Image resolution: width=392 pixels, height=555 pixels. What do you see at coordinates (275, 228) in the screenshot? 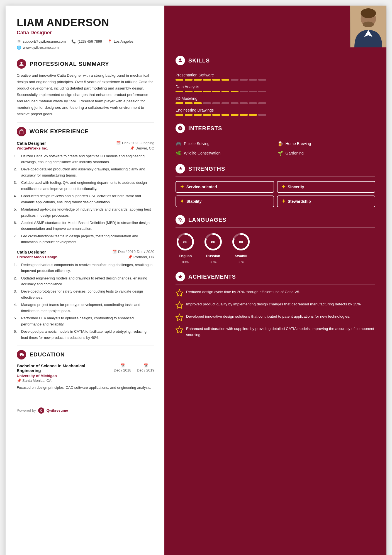
I see `languages-divider` at bounding box center [275, 228].